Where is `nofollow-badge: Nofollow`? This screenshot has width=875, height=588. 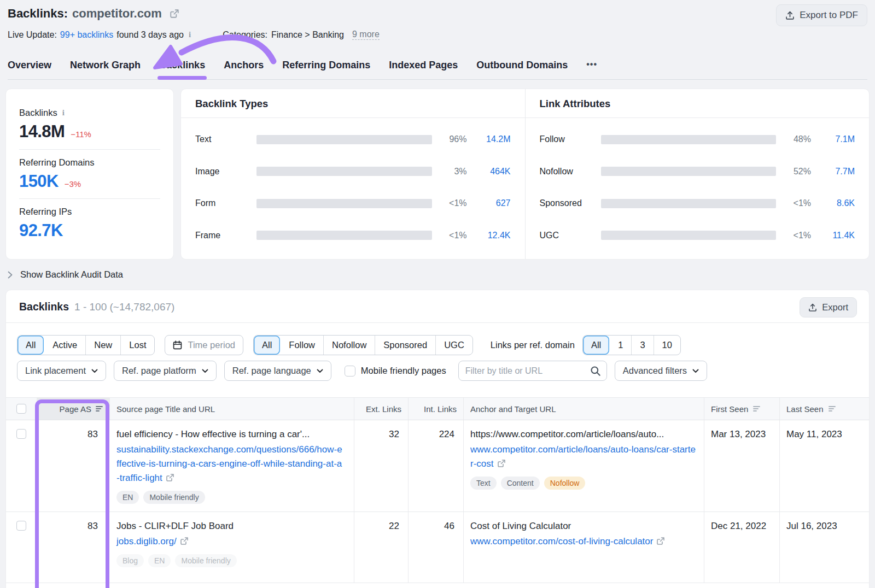 nofollow-badge: Nofollow is located at coordinates (565, 483).